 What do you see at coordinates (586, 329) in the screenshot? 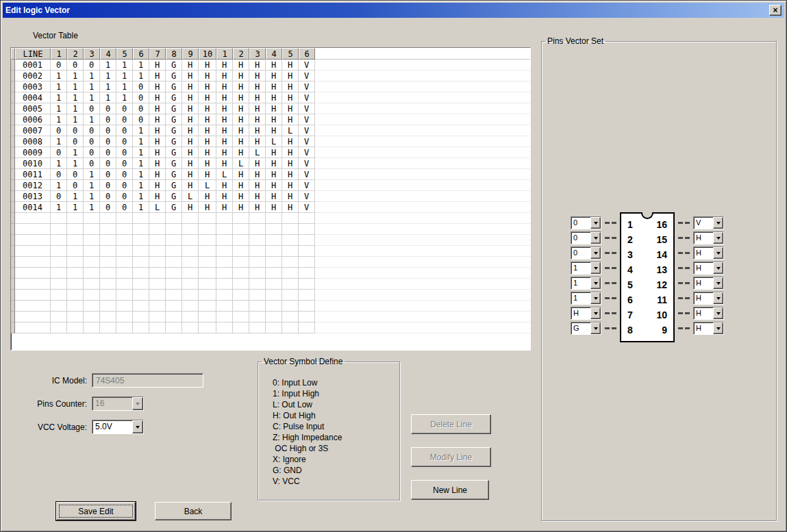
I see `pin-value-combobox: G` at bounding box center [586, 329].